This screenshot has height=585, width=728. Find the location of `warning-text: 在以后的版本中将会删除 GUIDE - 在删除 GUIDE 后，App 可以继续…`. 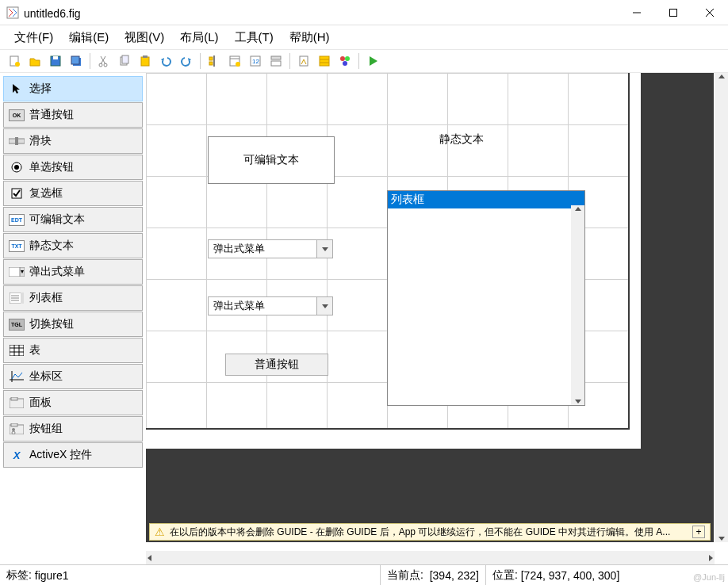

warning-text: 在以后的版本中将会删除 GUIDE - 在删除 GUIDE 后，App 可以继续… is located at coordinates (420, 533).